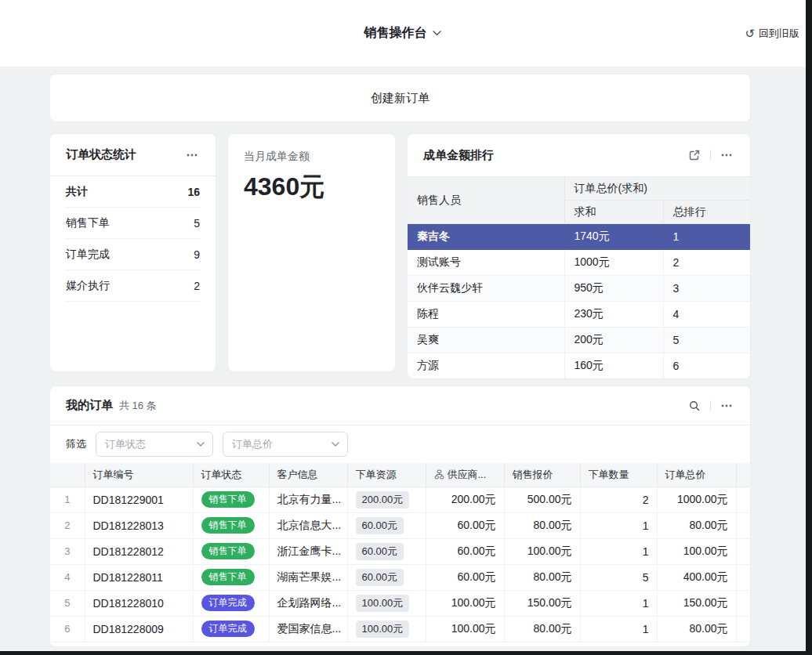 This screenshot has height=655, width=812. What do you see at coordinates (67, 552) in the screenshot?
I see `order-index: 3` at bounding box center [67, 552].